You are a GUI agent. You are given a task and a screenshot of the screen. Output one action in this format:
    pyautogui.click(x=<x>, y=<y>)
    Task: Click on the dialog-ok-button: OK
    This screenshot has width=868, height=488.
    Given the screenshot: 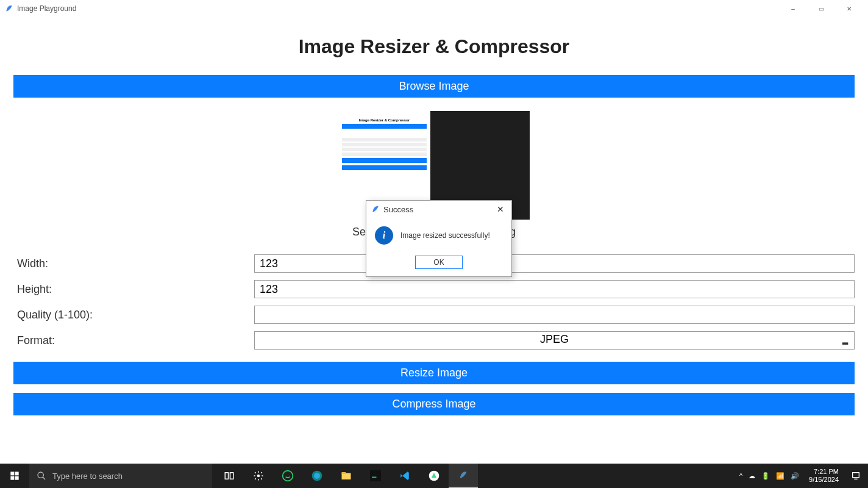 What is the action you would take?
    pyautogui.click(x=439, y=262)
    